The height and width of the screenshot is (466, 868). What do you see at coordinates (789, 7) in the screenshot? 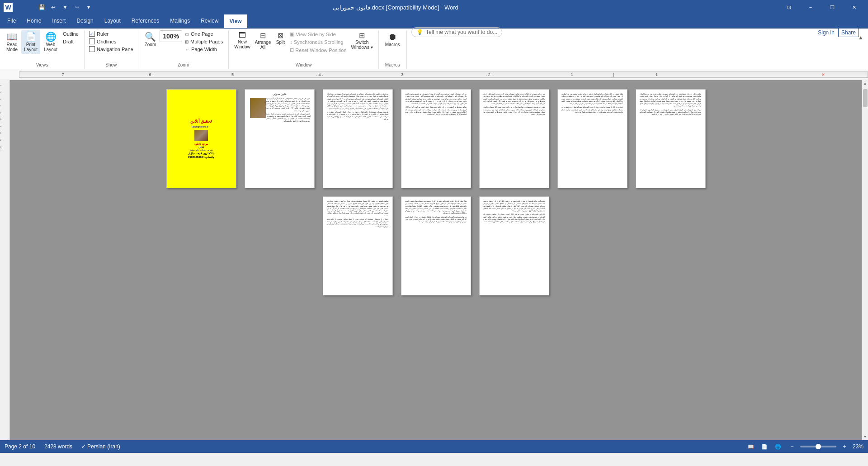
I see `display-options-button: ⊡` at bounding box center [789, 7].